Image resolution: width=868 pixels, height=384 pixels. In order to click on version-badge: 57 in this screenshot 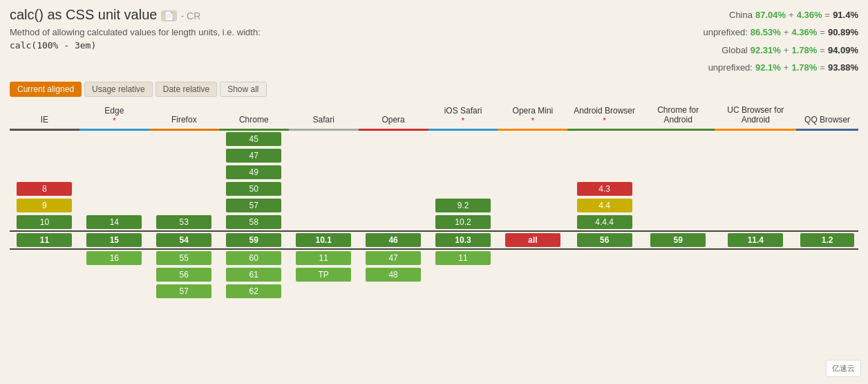, I will do `click(184, 291)`.